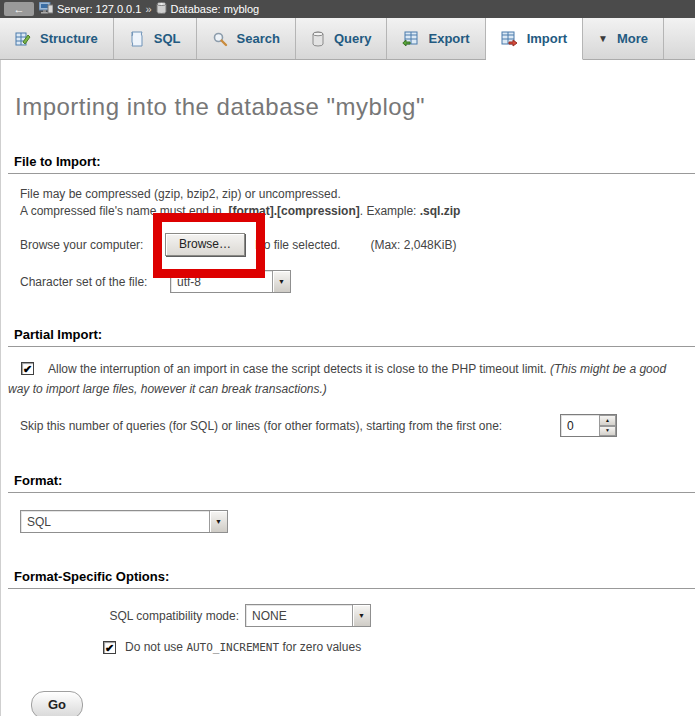 This screenshot has width=695, height=716. What do you see at coordinates (298, 245) in the screenshot?
I see `no-file-selected-text: No file selected.` at bounding box center [298, 245].